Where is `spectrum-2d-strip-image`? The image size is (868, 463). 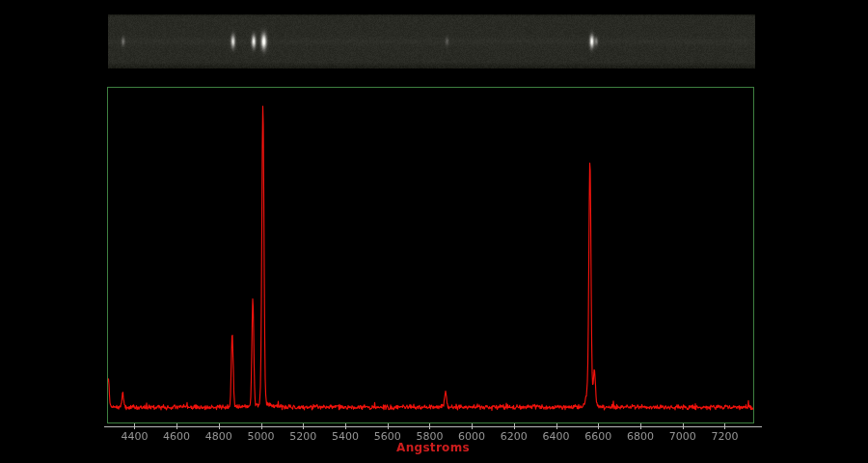
spectrum-2d-strip-image is located at coordinates (432, 41).